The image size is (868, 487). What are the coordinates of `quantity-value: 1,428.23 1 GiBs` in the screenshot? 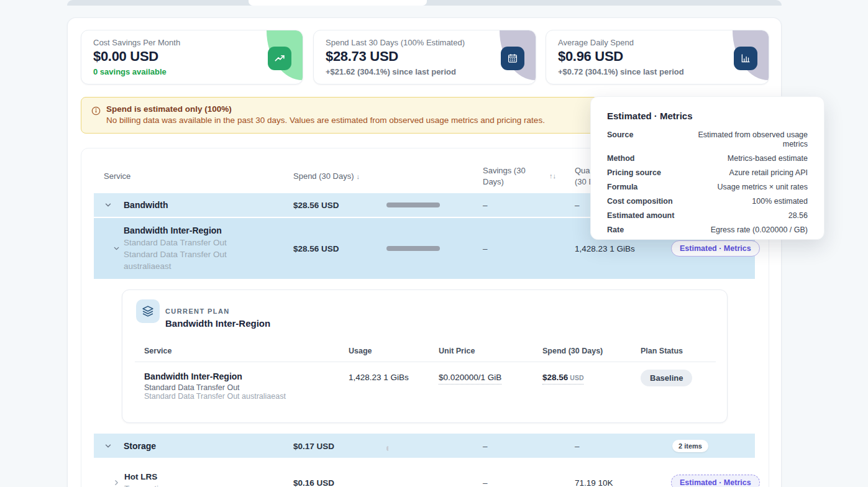 It's located at (605, 248).